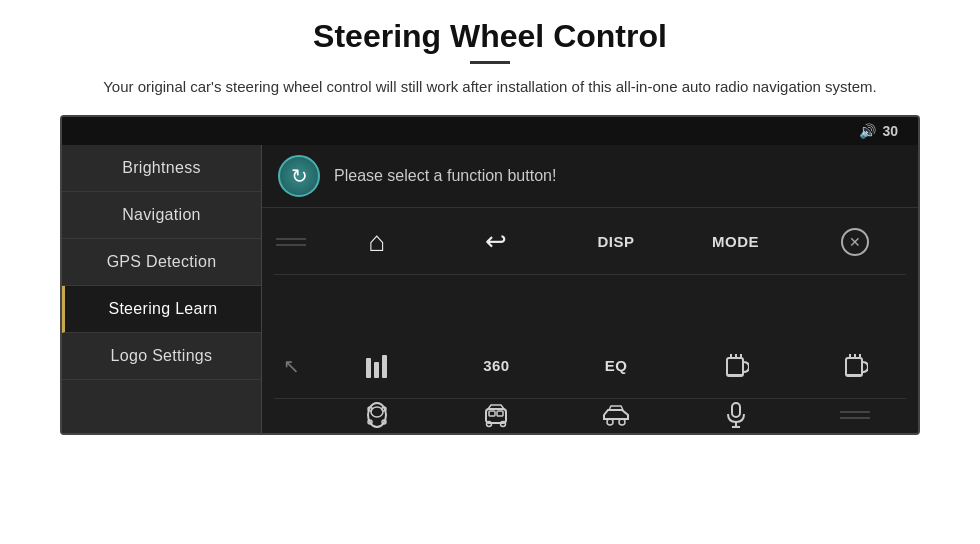  Describe the element at coordinates (890, 131) in the screenshot. I see `volume-value: 30` at that location.